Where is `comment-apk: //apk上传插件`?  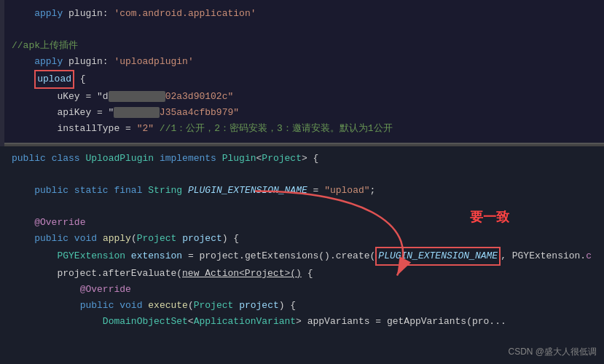
comment-apk: //apk上传插件 is located at coordinates (45, 45).